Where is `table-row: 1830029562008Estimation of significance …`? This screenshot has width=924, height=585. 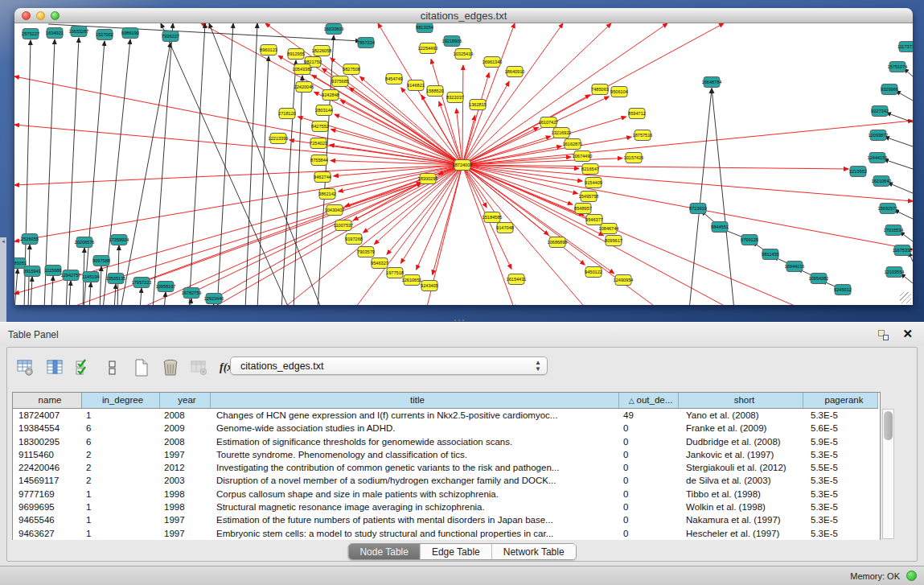 table-row: 1830029562008Estimation of significance … is located at coordinates (446, 442).